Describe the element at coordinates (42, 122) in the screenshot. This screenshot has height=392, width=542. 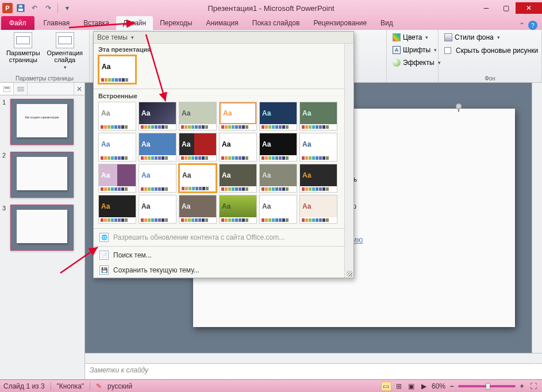
I see `slide-thumb-1: Как создать презентацию` at that location.